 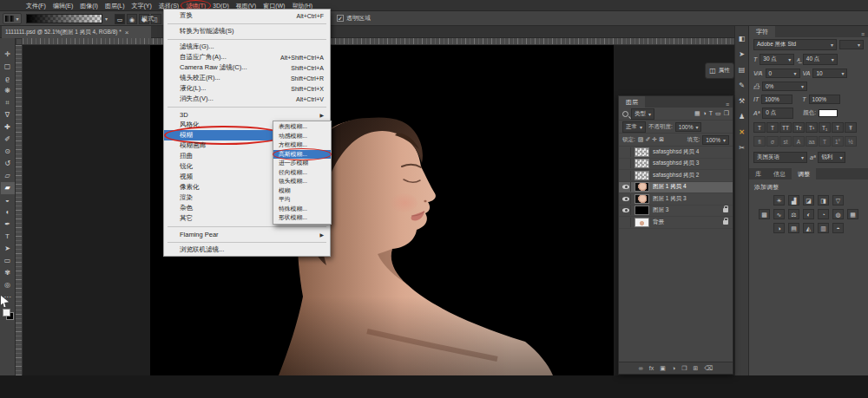 What do you see at coordinates (711, 114) in the screenshot?
I see `layer-filter-icon: T` at bounding box center [711, 114].